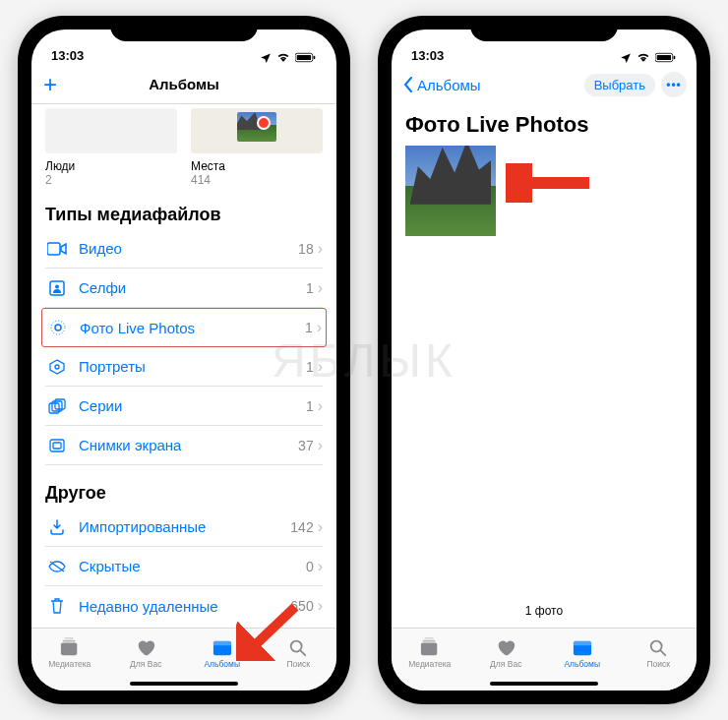 The height and width of the screenshot is (720, 728). What do you see at coordinates (57, 567) in the screenshot?
I see `hidden-icon` at bounding box center [57, 567].